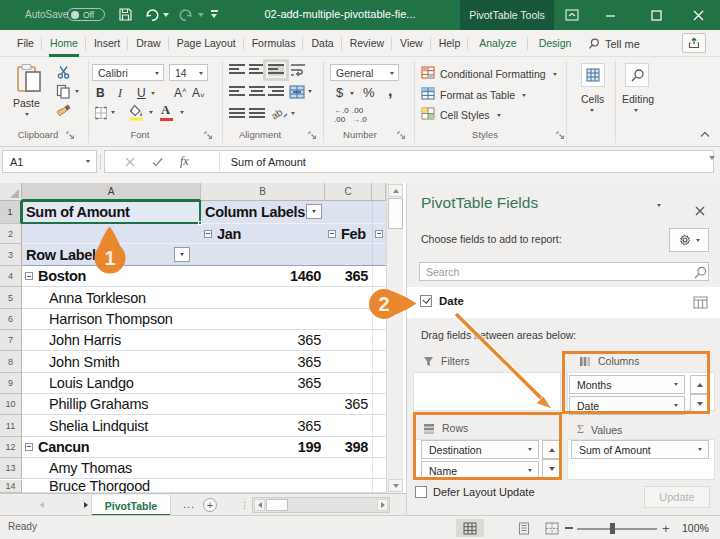  Describe the element at coordinates (42, 505) in the screenshot. I see `sheet-nav-left-icon` at that location.